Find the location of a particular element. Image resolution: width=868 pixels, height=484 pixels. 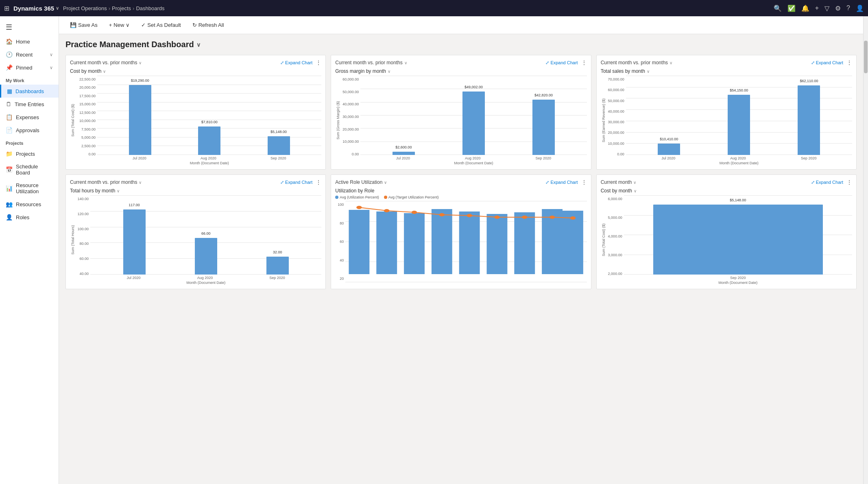

scroll-thumb is located at coordinates (866, 57).